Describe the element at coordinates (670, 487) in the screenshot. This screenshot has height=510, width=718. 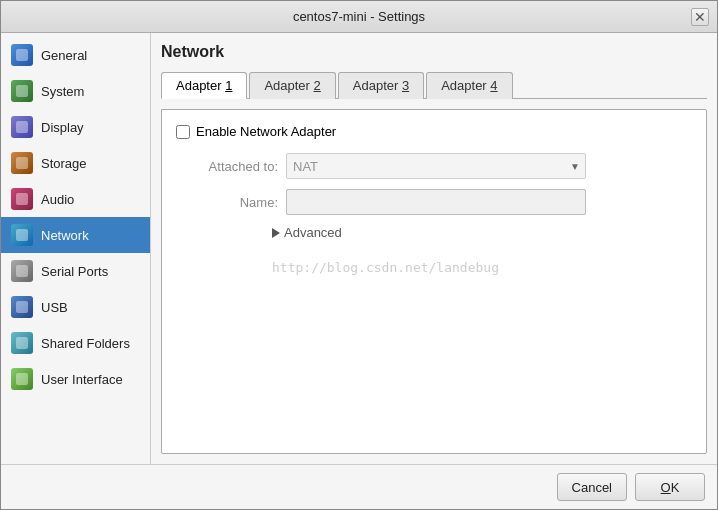
I see `ok-button: OK` at that location.